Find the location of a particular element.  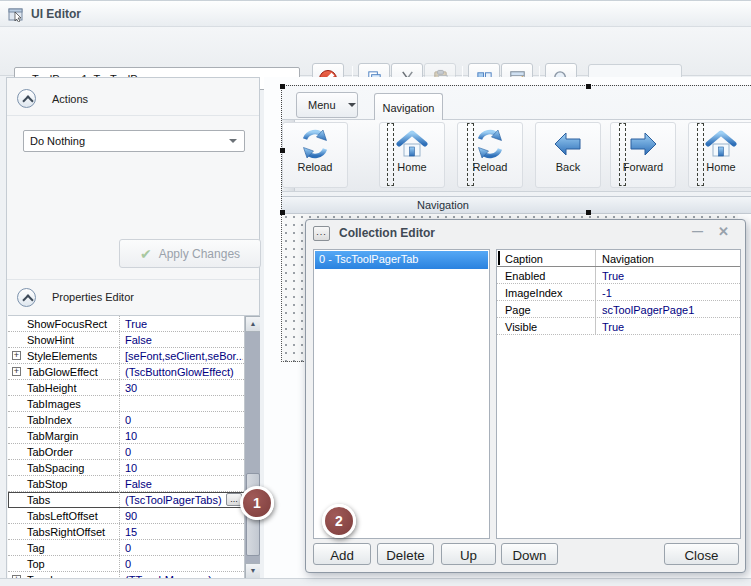

toolbar-item-label: Reload is located at coordinates (315, 167).